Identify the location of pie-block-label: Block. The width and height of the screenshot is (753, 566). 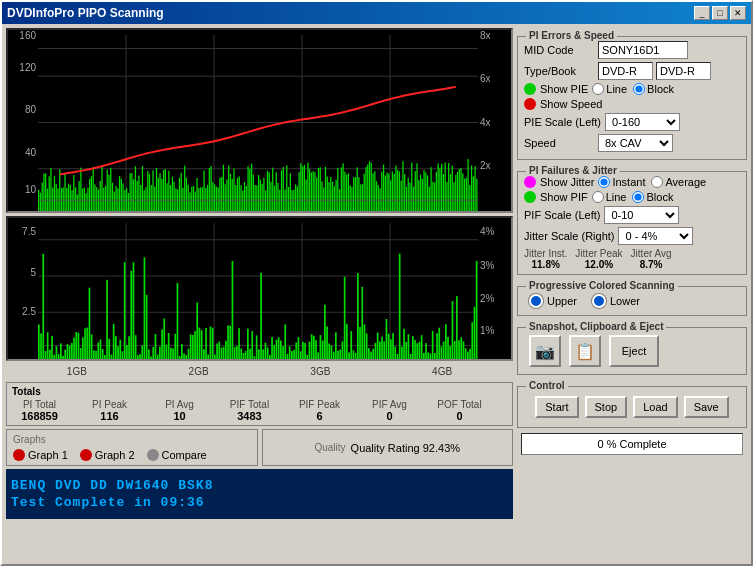
(660, 89).